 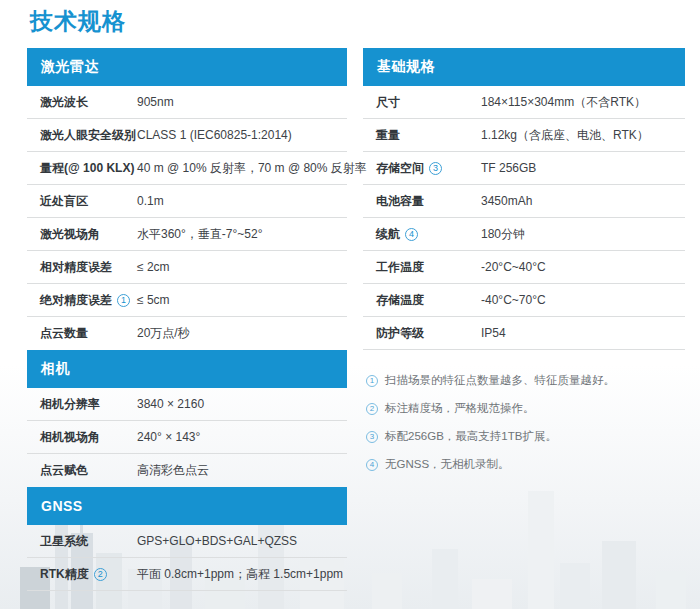 I want to click on footnote-text: 扫描场景的特征点数量越多、特征质量越好。, so click(x=500, y=380).